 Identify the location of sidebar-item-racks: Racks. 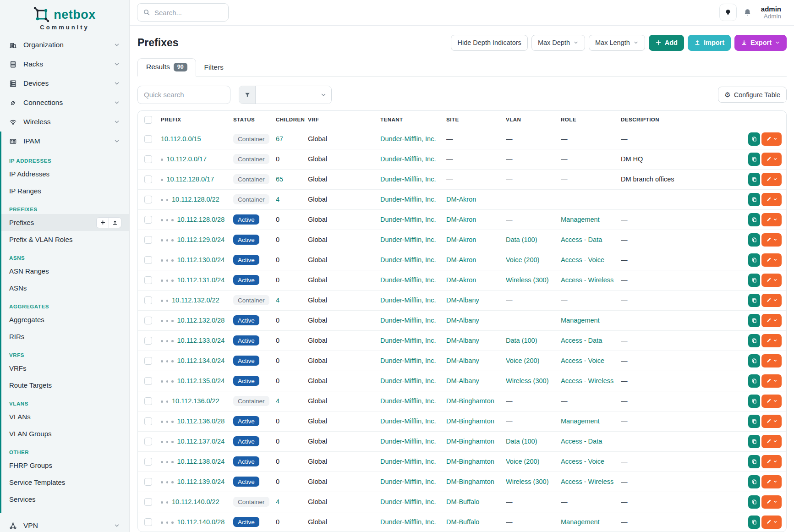
(65, 64).